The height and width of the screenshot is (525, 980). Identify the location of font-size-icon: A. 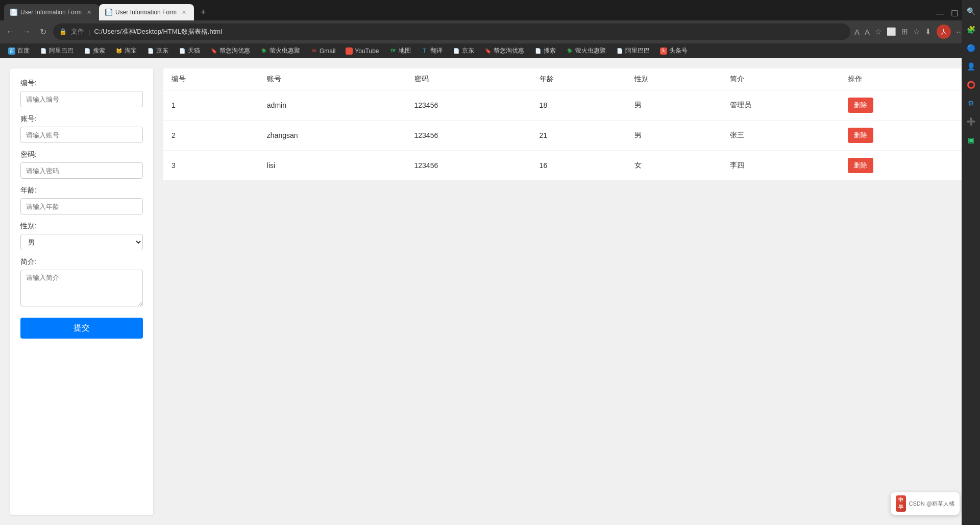
(867, 32).